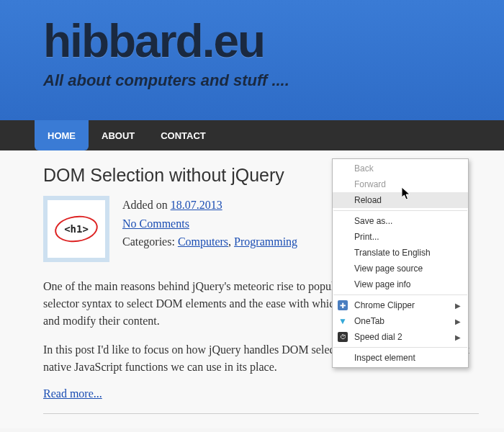  What do you see at coordinates (400, 200) in the screenshot?
I see `menu-reload: Reload` at bounding box center [400, 200].